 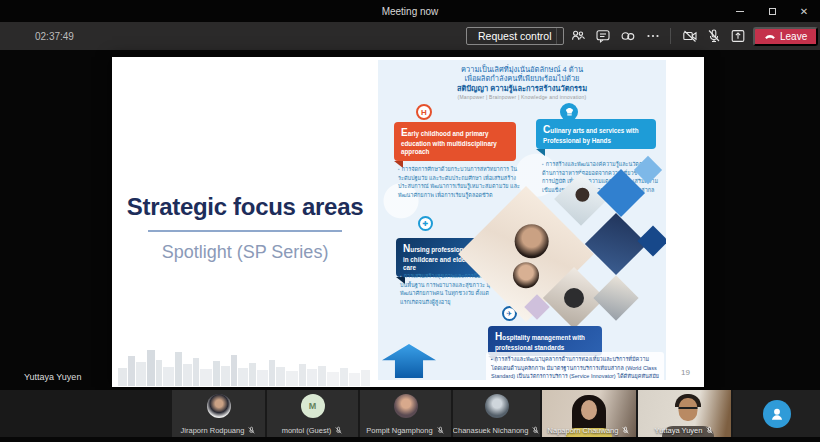 What do you see at coordinates (399, 430) in the screenshot?
I see `participant-name: Pompit Ngamphong` at bounding box center [399, 430].